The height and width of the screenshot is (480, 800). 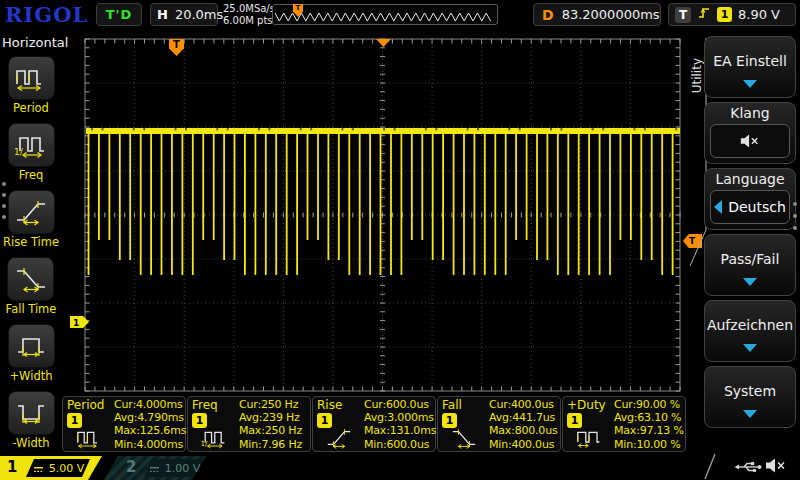 I want to click on menu-button-label: System, so click(x=750, y=391).